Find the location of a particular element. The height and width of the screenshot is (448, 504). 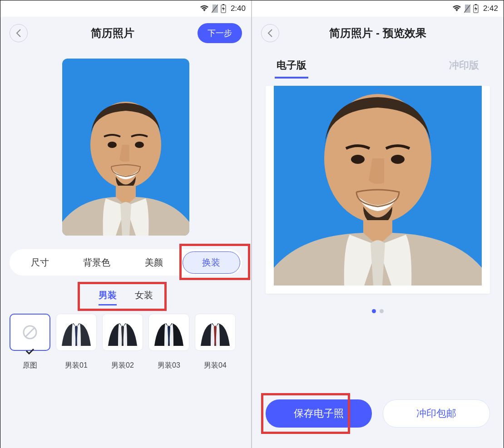

option-outfit: 换装 is located at coordinates (212, 262).